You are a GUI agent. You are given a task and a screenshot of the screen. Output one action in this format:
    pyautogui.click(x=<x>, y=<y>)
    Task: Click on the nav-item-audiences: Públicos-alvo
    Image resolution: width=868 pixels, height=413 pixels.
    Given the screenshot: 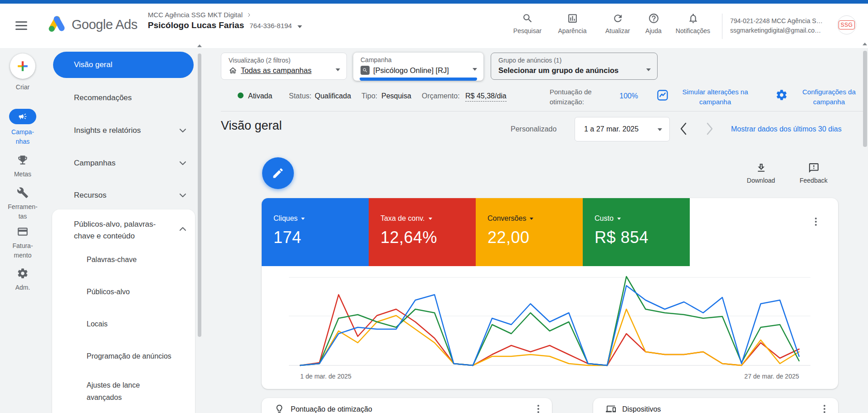 What is the action you would take?
    pyautogui.click(x=108, y=292)
    